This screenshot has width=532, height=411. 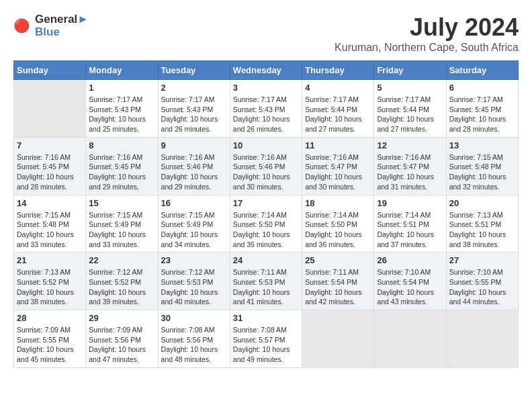 I want to click on day-info: Sunrise: 7:10 AM Sunset: 5:54 PM Dayligh…, so click(x=410, y=287).